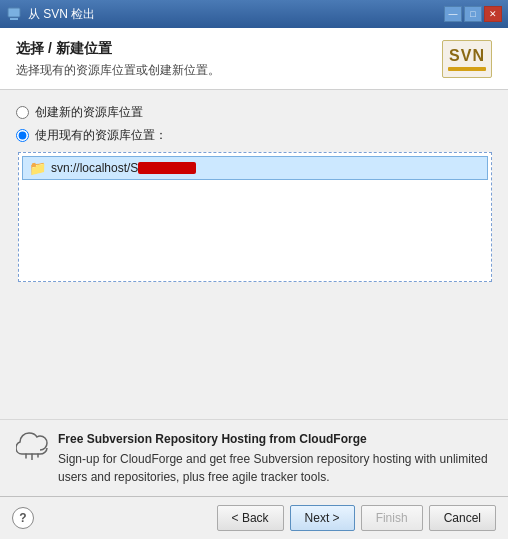  What do you see at coordinates (356, 518) in the screenshot?
I see `footer-buttons: < Back Next > Finish Cancel` at bounding box center [356, 518].